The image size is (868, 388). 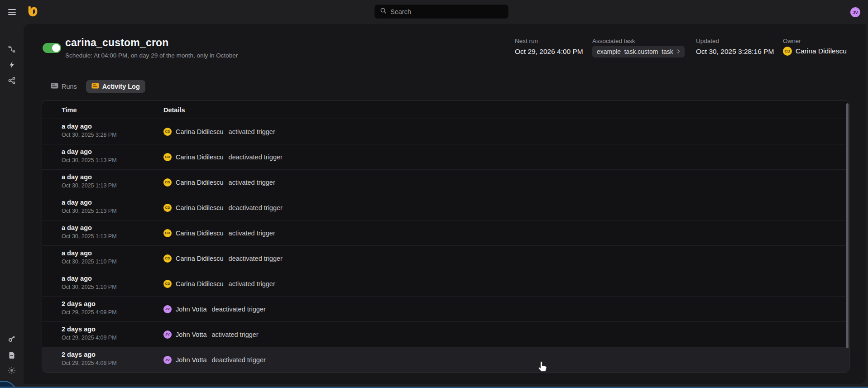 What do you see at coordinates (112, 360) in the screenshot?
I see `row-time-cell: 2 days ago Oct 29, 2025 4:08 PM` at bounding box center [112, 360].